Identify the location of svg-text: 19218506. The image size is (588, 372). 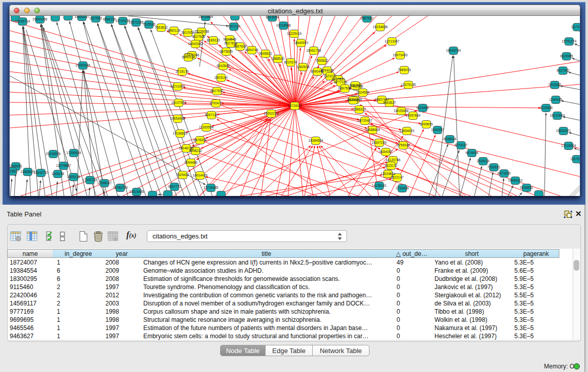
(284, 26).